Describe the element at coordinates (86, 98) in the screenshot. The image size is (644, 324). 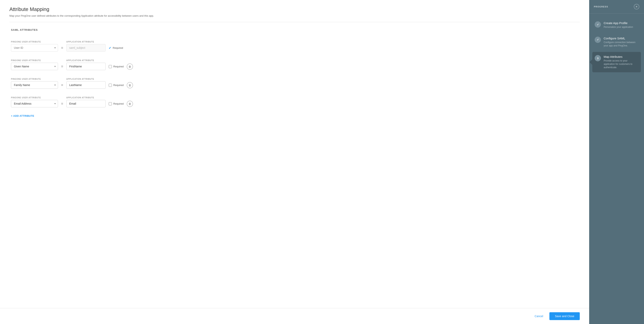
I see `app-attr-label-4: APPLICATION ATTRIBUTE` at that location.